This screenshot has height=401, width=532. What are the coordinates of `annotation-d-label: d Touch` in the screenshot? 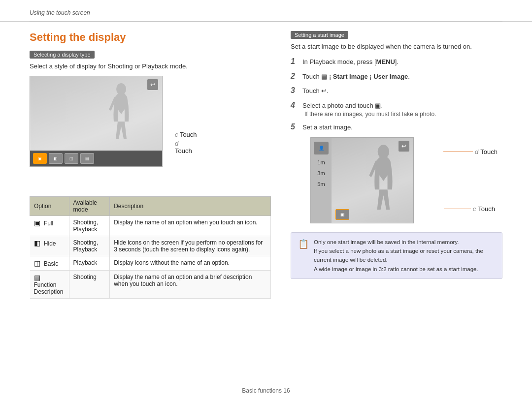 It's located at (186, 147).